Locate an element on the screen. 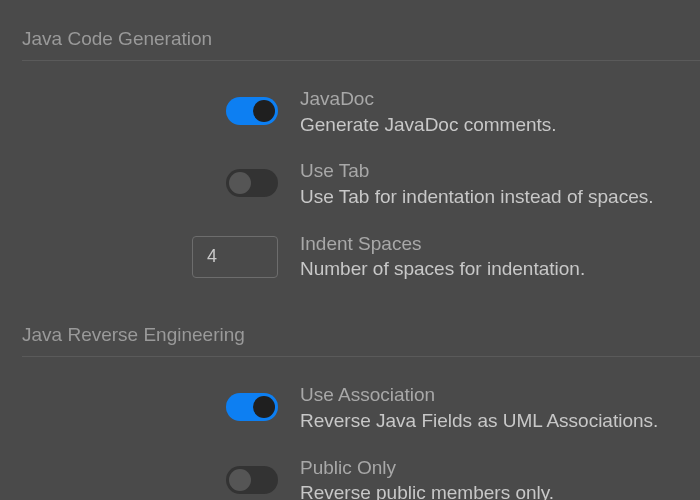 The height and width of the screenshot is (500, 700). section-header-codegen: Java Code Generation is located at coordinates (350, 30).